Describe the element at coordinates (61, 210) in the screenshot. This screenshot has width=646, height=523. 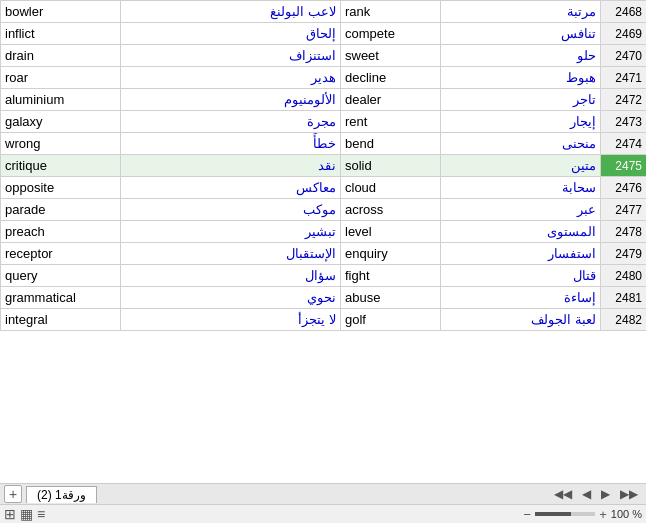
I see `english-word-cell: parade` at that location.